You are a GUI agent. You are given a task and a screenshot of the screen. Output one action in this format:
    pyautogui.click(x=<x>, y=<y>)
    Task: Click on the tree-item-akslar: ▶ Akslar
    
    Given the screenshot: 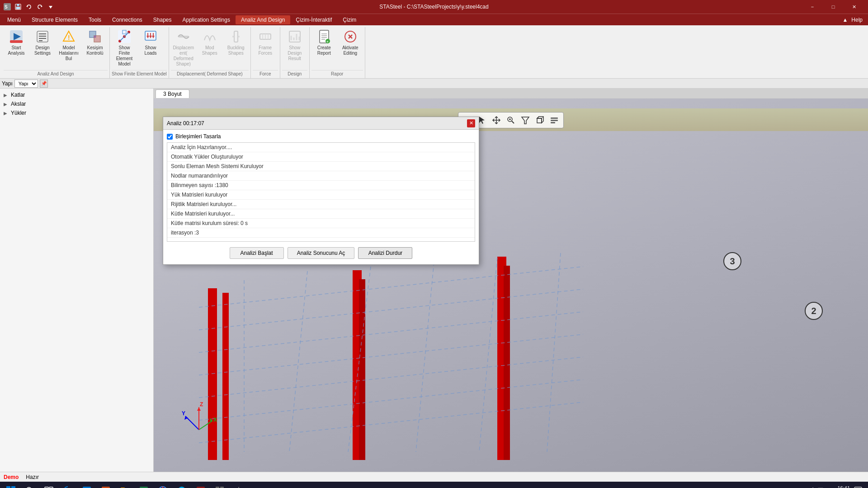 What is the action you would take?
    pyautogui.click(x=77, y=104)
    